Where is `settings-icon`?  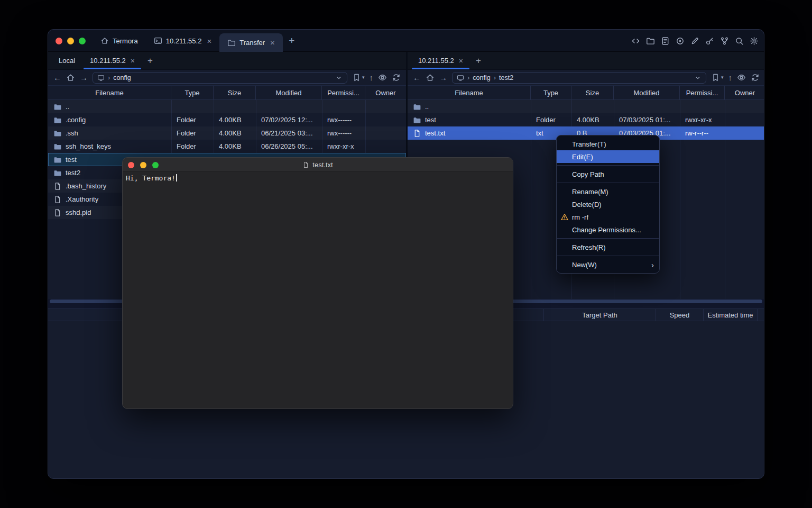
settings-icon is located at coordinates (754, 41).